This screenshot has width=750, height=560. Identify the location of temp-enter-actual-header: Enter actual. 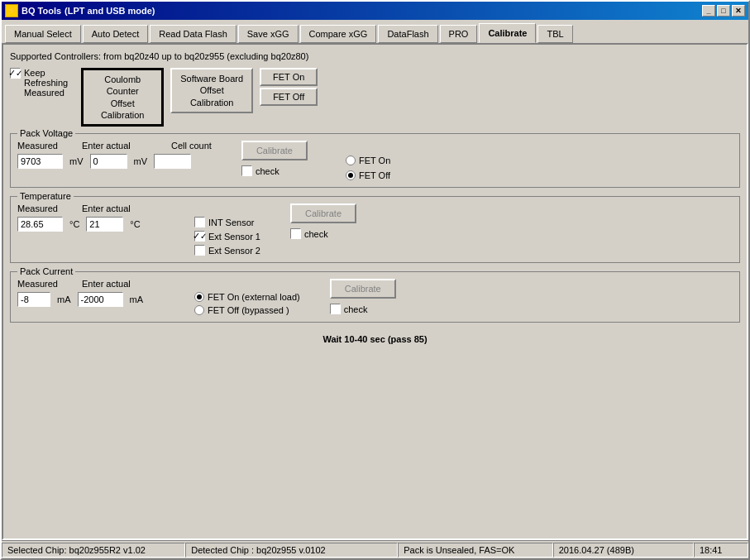
(123, 208).